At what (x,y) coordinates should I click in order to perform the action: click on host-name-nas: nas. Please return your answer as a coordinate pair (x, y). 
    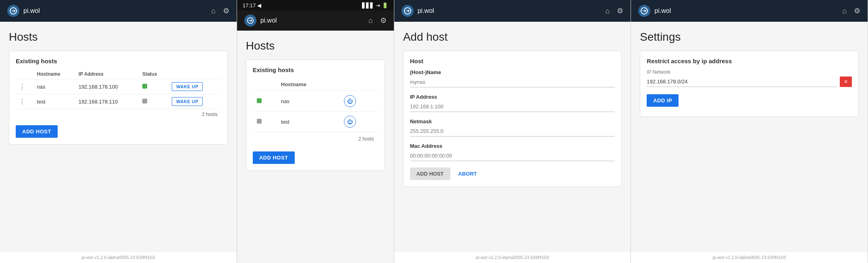
    Looking at the image, I should click on (55, 87).